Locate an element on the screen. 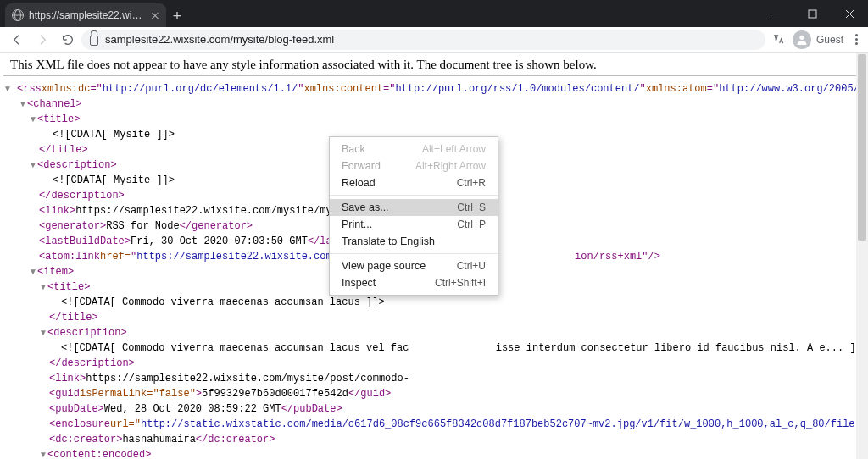  reload-button is located at coordinates (68, 40).